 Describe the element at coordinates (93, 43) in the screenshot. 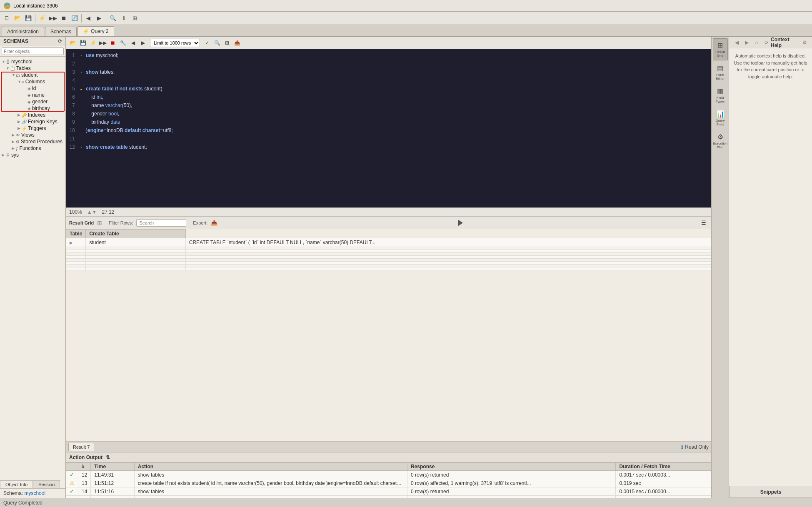

I see `exec-query-btn: ⚡` at that location.